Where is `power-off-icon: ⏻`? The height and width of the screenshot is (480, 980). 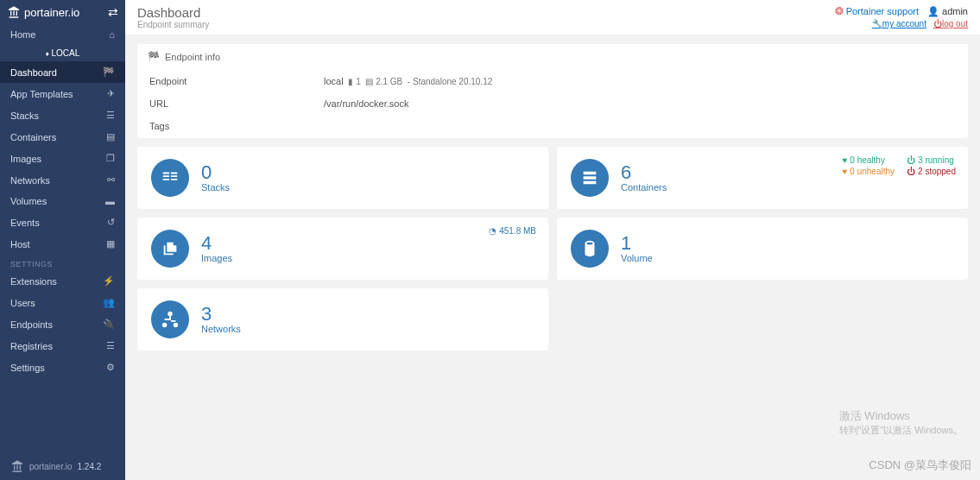 power-off-icon: ⏻ is located at coordinates (911, 171).